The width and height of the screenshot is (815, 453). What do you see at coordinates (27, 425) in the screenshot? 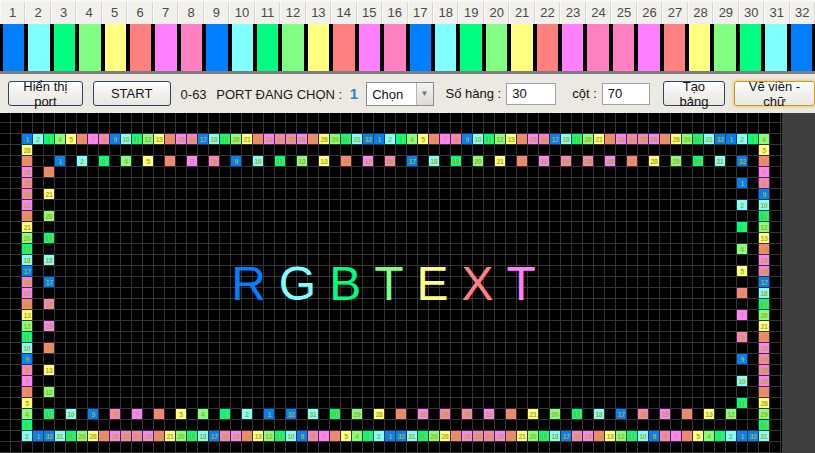
I see `led-border-cell: 3` at bounding box center [27, 425].